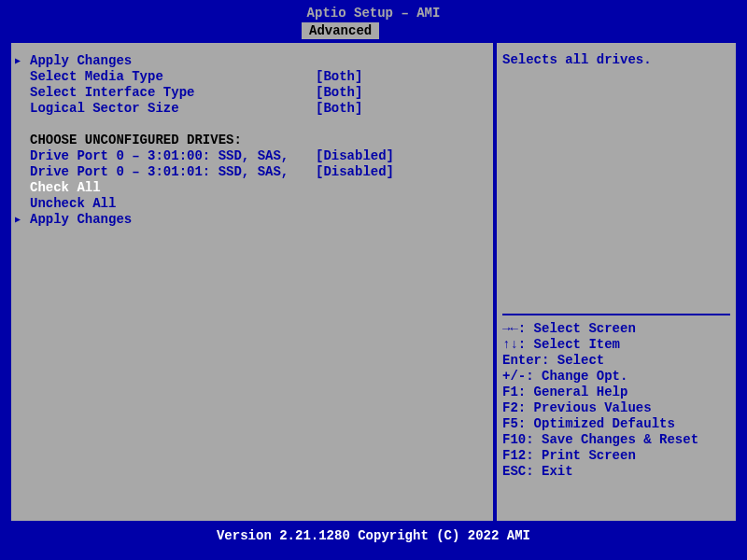  Describe the element at coordinates (166, 140) in the screenshot. I see `menu-label: CHOOSE UNCONFIGURED DRIVES:` at that location.